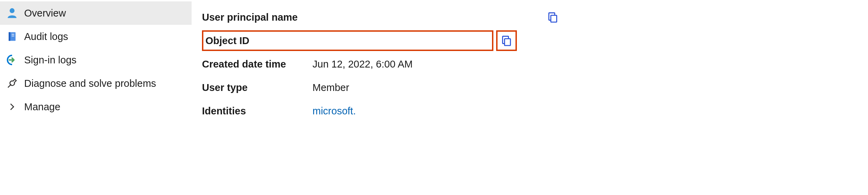  What do you see at coordinates (590, 111) in the screenshot?
I see `property-value-link: microsoft.` at bounding box center [590, 111].